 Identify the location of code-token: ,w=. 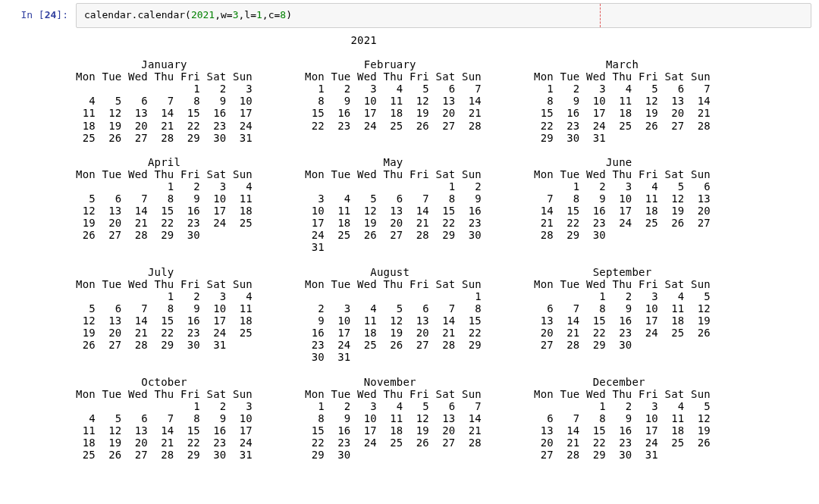
(223, 15).